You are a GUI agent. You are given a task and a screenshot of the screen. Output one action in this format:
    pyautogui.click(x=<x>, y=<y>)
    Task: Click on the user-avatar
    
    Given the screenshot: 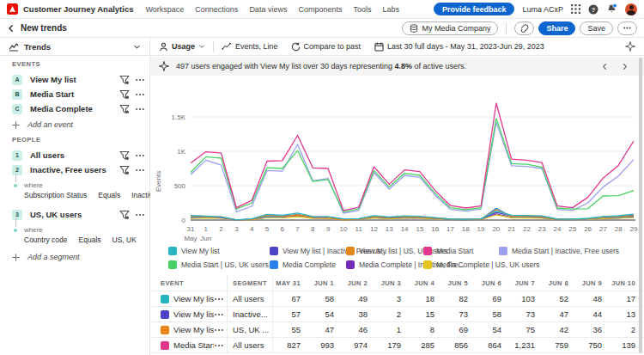 What is the action you would take?
    pyautogui.click(x=631, y=9)
    